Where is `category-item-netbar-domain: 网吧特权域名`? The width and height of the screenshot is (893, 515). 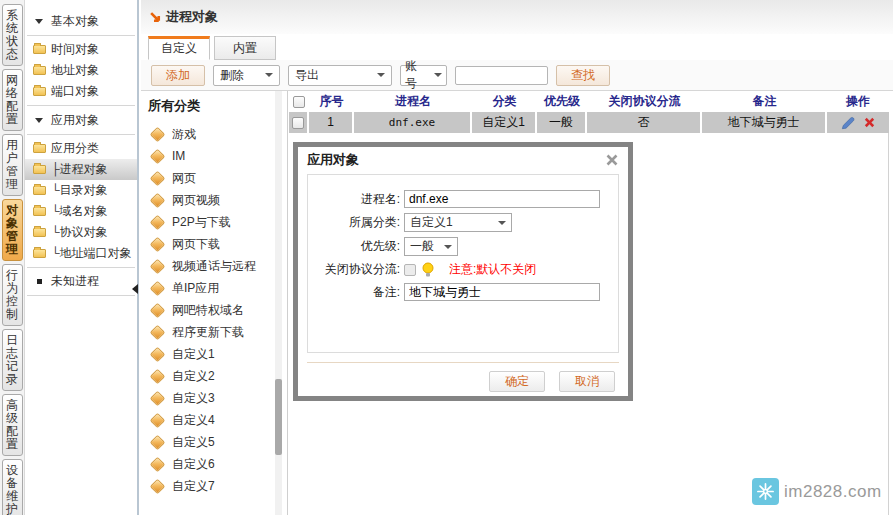
category-item-netbar-domain: 网吧特权域名 is located at coordinates (218, 310).